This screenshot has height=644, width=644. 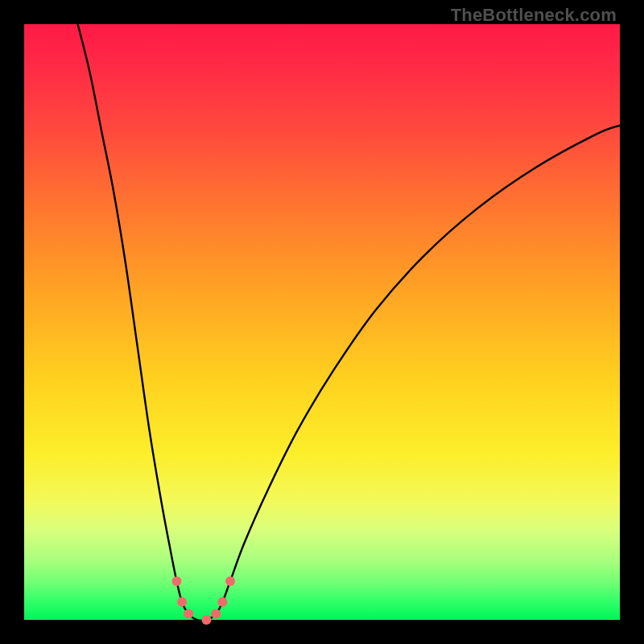 What do you see at coordinates (203, 601) in the screenshot?
I see `marker-group` at bounding box center [203, 601].